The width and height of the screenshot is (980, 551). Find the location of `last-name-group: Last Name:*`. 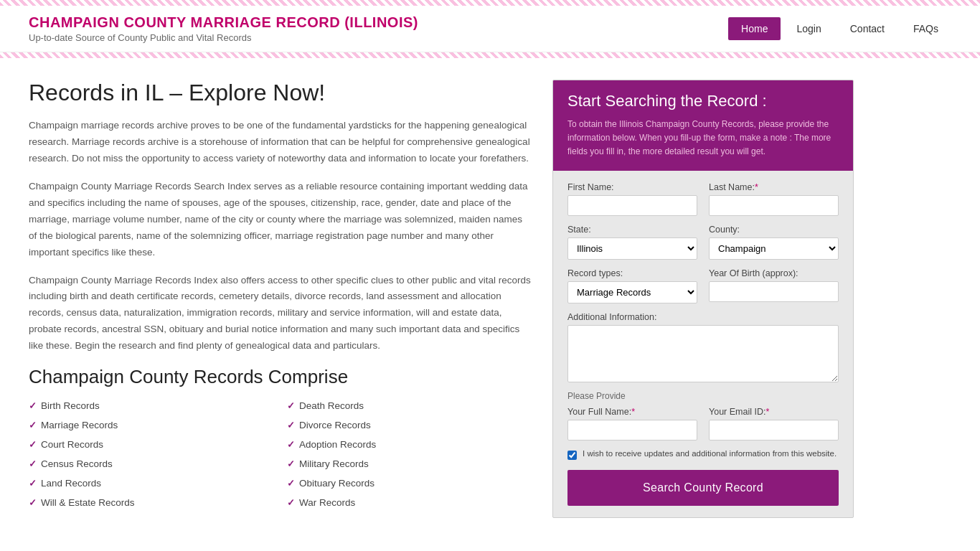

last-name-group: Last Name:* is located at coordinates (773, 199).